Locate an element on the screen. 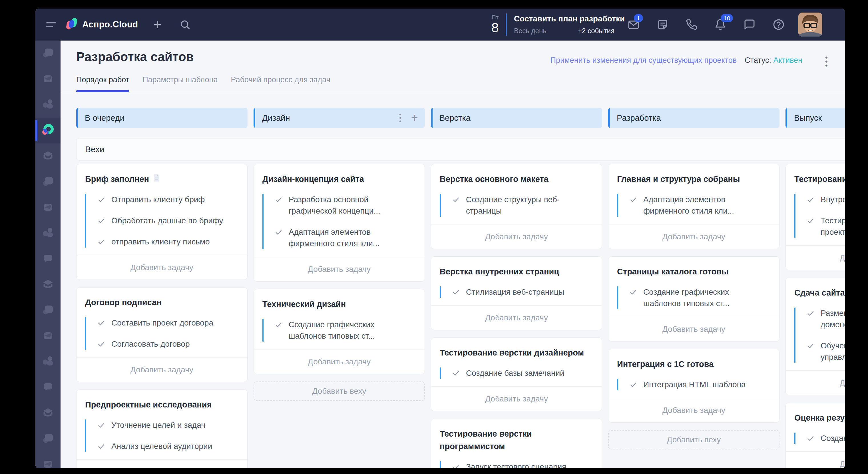  column-header-2: Дизайн+ is located at coordinates (339, 118).